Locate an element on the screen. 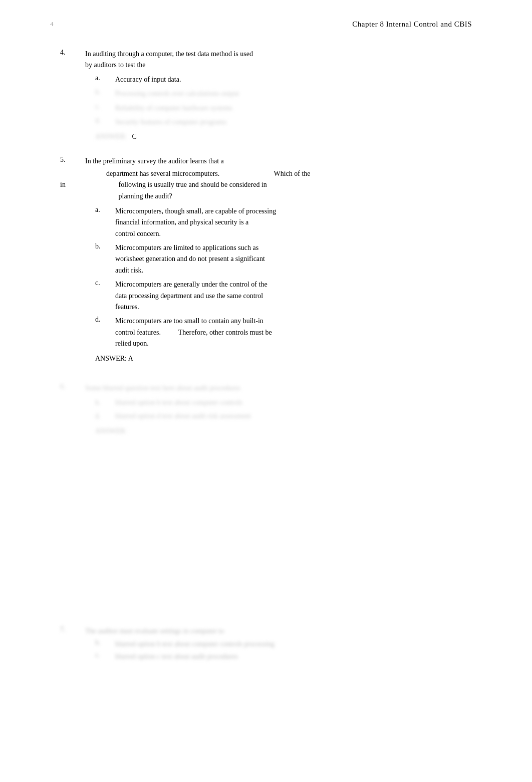 The image size is (532, 782). answer-5-label: ANSWER: A is located at coordinates (114, 359).